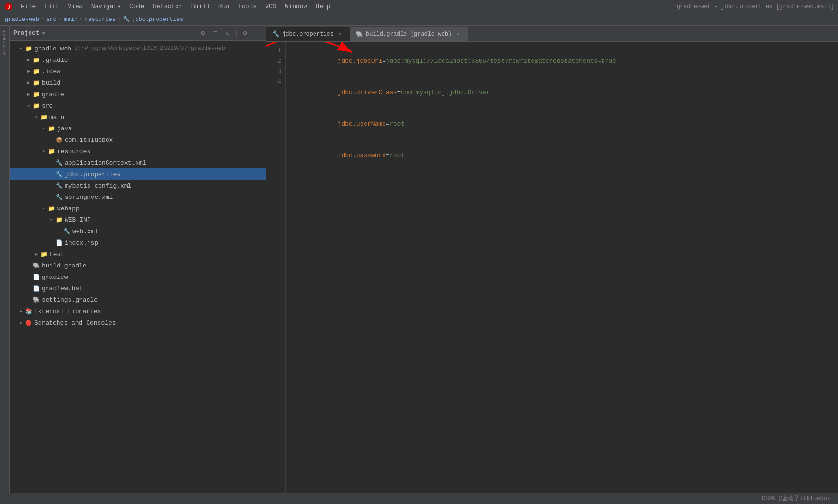  Describe the element at coordinates (270, 7) in the screenshot. I see `menu-vcs: VCS` at that location.